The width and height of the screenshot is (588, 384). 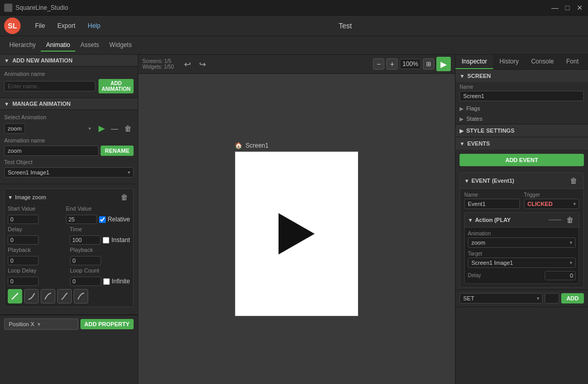 I want to click on instant-checkbox, so click(x=106, y=241).